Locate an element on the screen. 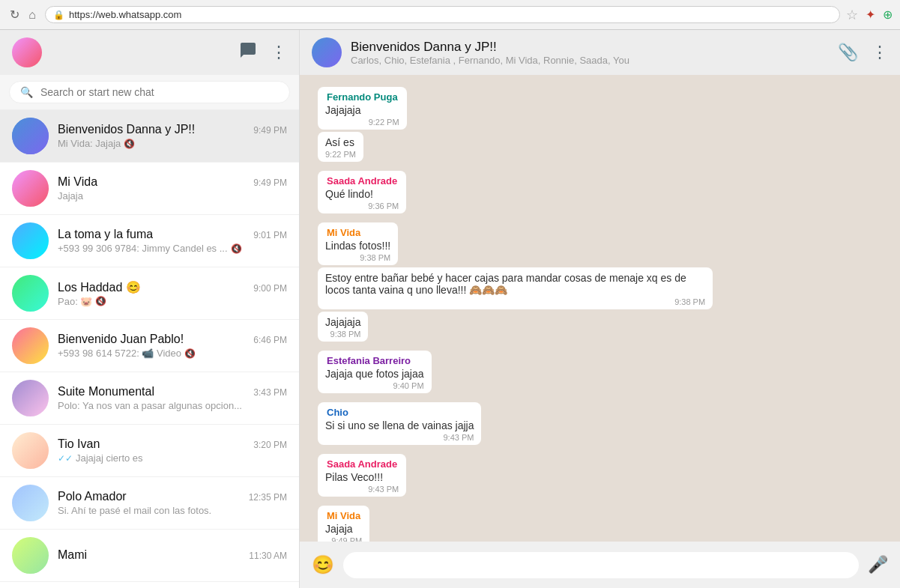  attachment-icon: 📎 is located at coordinates (848, 52).